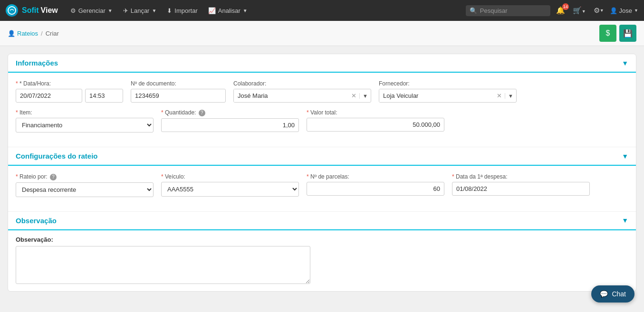 This screenshot has width=644, height=312. Describe the element at coordinates (608, 33) in the screenshot. I see `dollar-icon: $` at that location.